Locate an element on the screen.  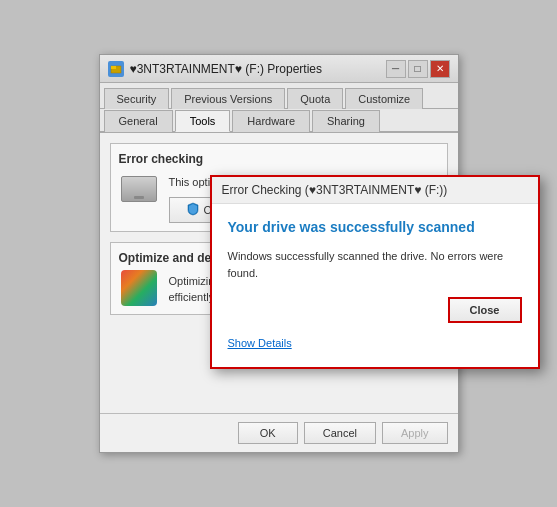
show-details-link: Show Details is located at coordinates (260, 343).